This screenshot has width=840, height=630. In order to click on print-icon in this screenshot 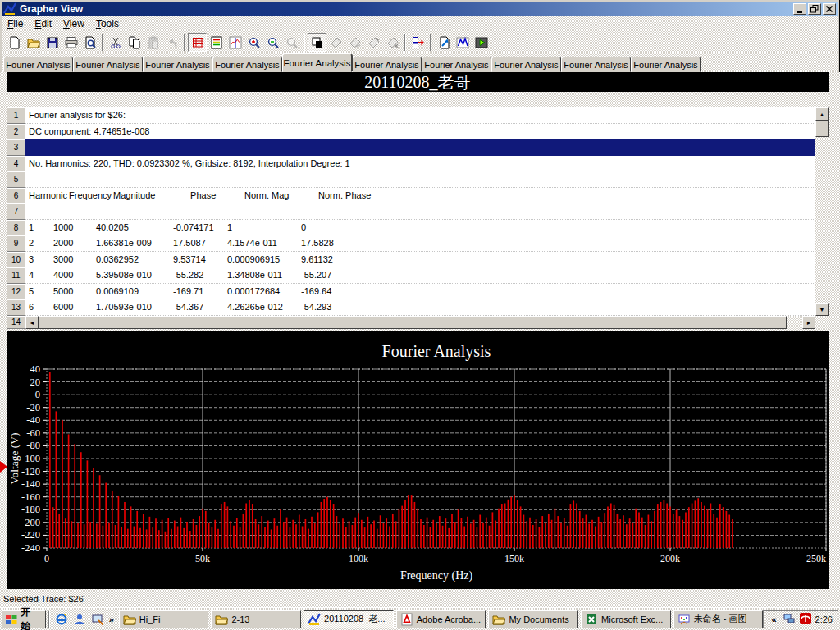, I will do `click(71, 43)`.